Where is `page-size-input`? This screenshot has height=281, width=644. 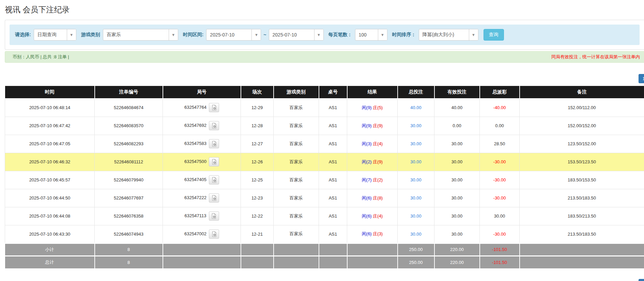
page-size-input is located at coordinates (367, 35).